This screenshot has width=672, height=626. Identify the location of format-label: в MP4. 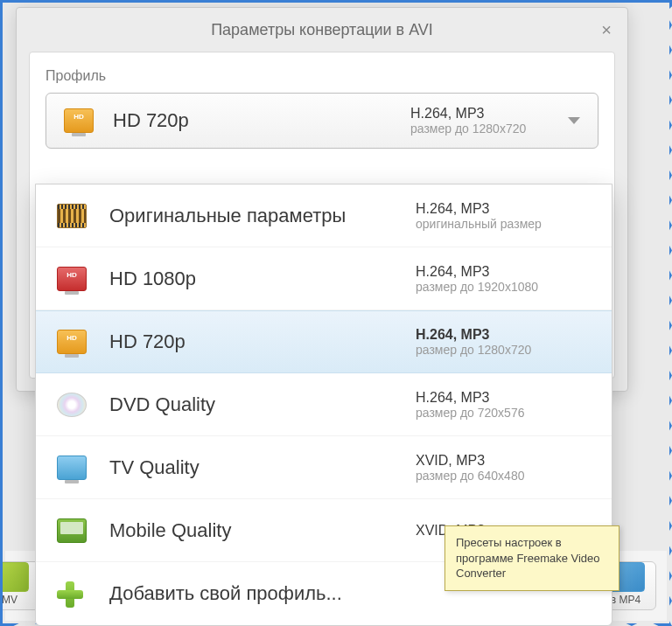
(626, 600).